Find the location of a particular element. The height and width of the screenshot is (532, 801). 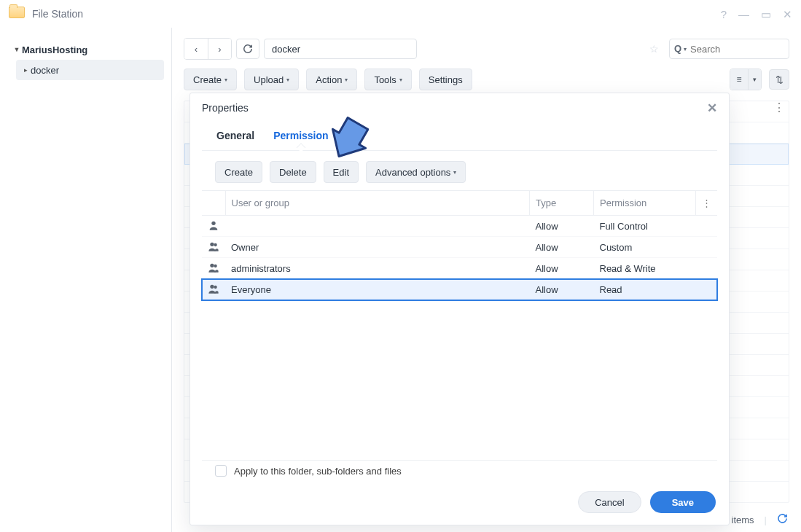

row-permission: Read is located at coordinates (656, 290).